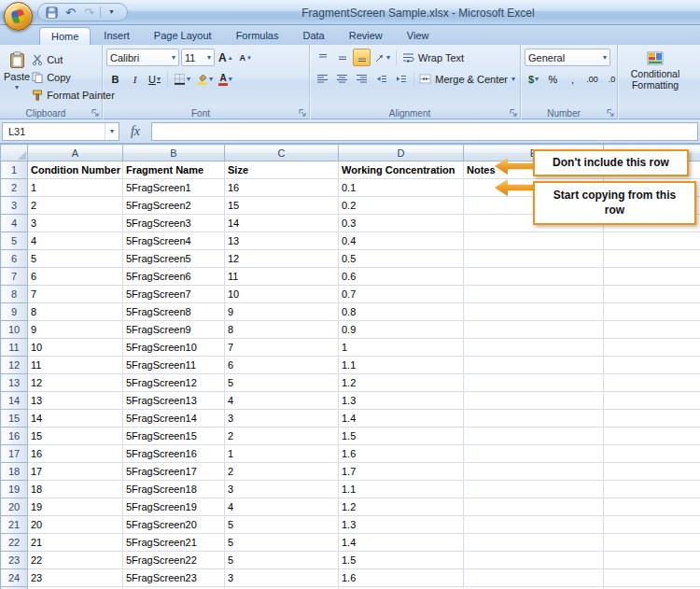 The image size is (700, 589). Describe the element at coordinates (401, 330) in the screenshot. I see `cell-D10: 0.9` at that location.